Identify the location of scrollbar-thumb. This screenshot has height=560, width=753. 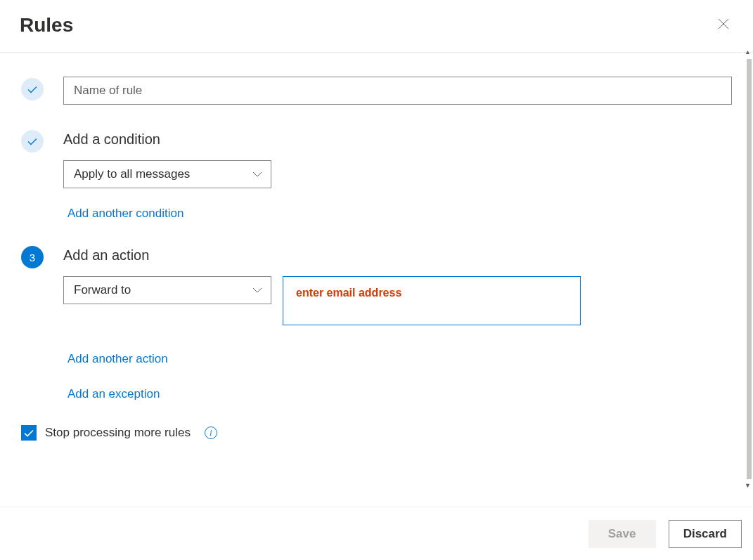
(749, 269).